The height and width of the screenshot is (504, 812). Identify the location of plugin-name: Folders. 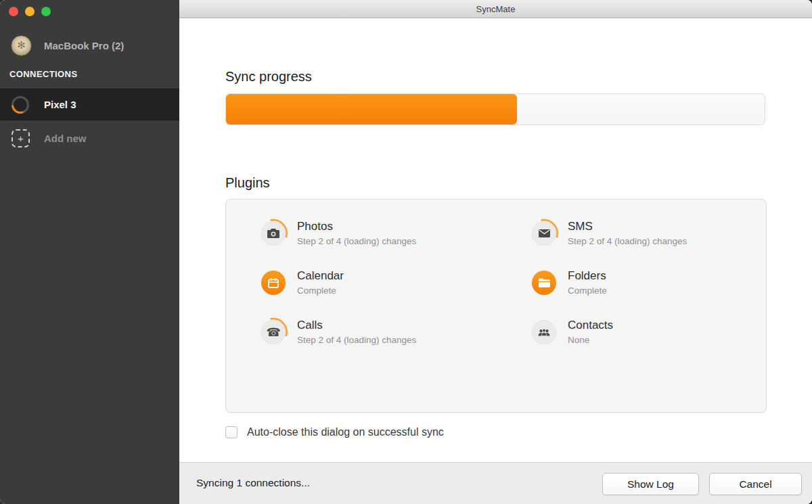
(587, 276).